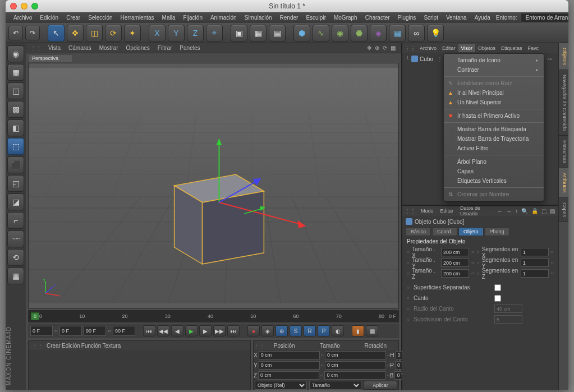 This screenshot has width=574, height=392. What do you see at coordinates (223, 18) in the screenshot?
I see `menu-animación: Animación` at bounding box center [223, 18].